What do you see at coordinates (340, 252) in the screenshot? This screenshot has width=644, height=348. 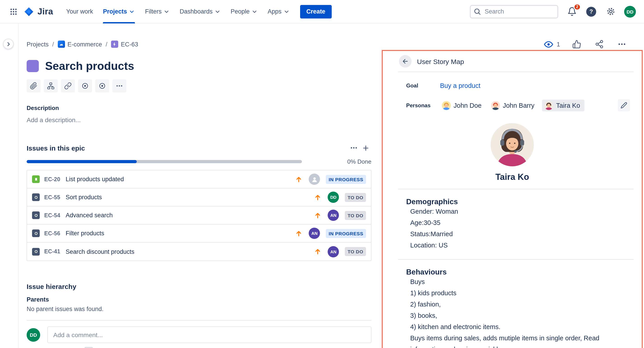 I see `issue-row-meta: AN TO DO` at bounding box center [340, 252].